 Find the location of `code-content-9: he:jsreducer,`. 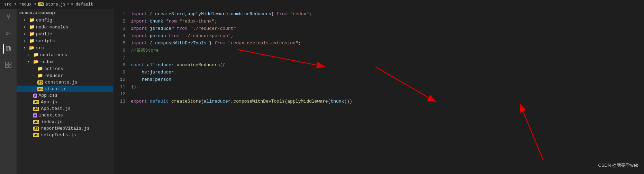

code-content-9: he:jsreducer, is located at coordinates (388, 72).